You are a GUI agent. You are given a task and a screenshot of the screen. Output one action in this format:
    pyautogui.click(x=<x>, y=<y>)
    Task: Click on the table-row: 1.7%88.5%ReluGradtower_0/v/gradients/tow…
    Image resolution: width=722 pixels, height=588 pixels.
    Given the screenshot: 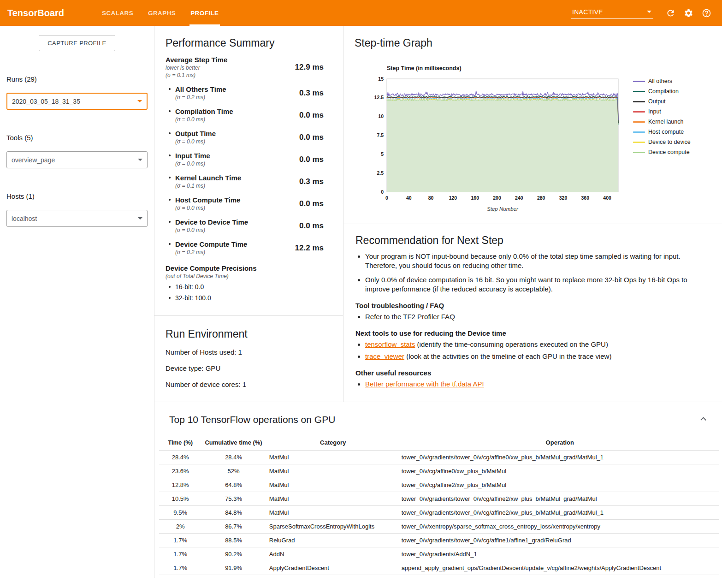 What is the action you would take?
    pyautogui.click(x=439, y=540)
    